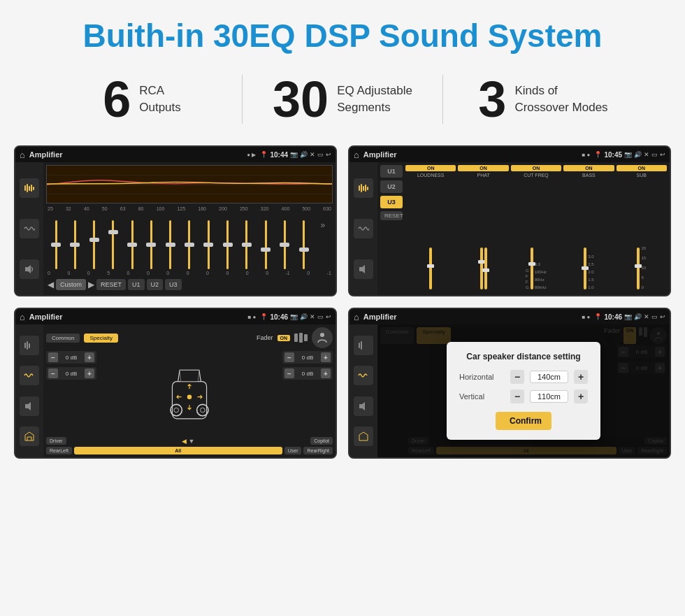  What do you see at coordinates (581, 396) in the screenshot?
I see `dialog-vertical-plus-btn: +` at bounding box center [581, 396].